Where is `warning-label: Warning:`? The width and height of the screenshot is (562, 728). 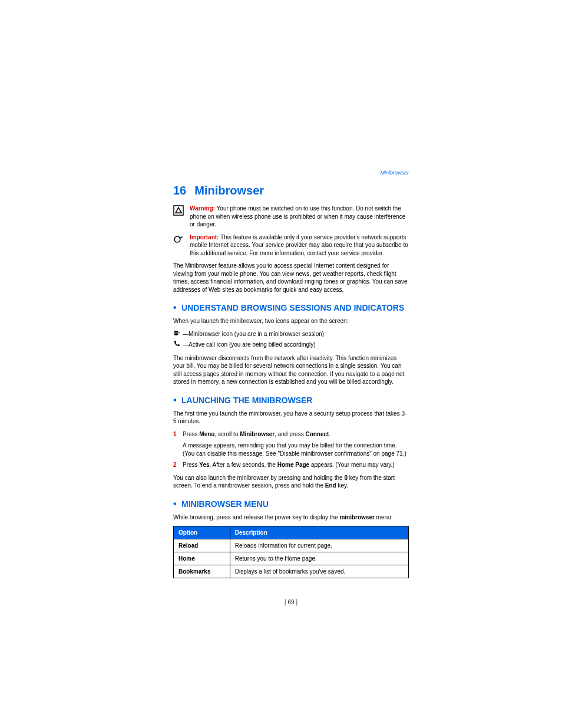 warning-label: Warning: is located at coordinates (203, 209).